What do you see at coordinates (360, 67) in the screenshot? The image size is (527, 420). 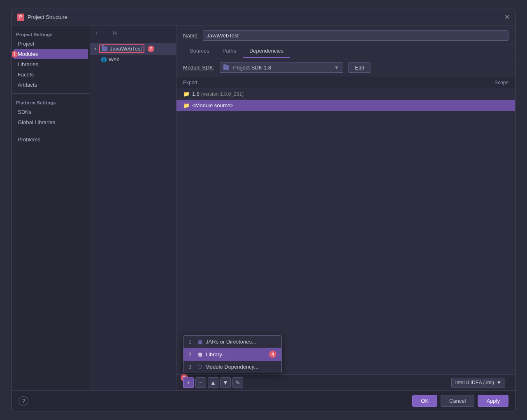 I see `edit-sdk-button: Edit` at bounding box center [360, 67].